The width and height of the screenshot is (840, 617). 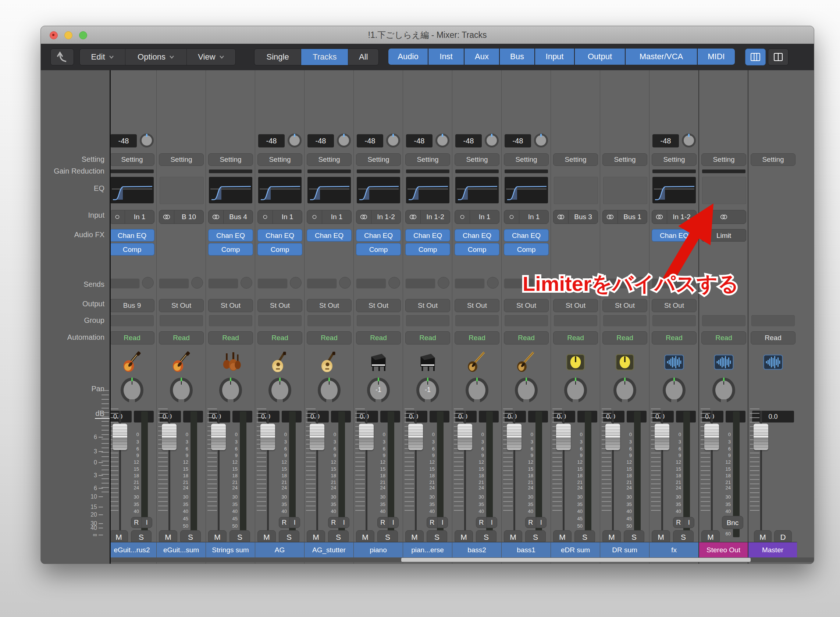 I want to click on track-name: pian...erse, so click(x=427, y=550).